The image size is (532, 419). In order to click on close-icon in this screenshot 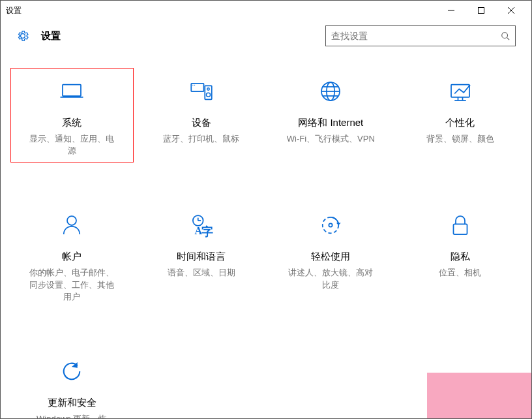, I will do `click(511, 10)`.